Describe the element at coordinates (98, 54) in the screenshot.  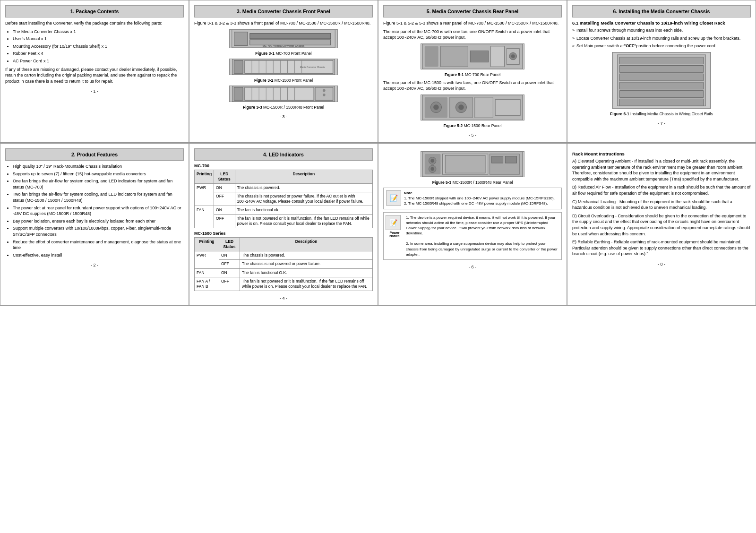
I see `list-item: Rubber Feet x 4` at that location.